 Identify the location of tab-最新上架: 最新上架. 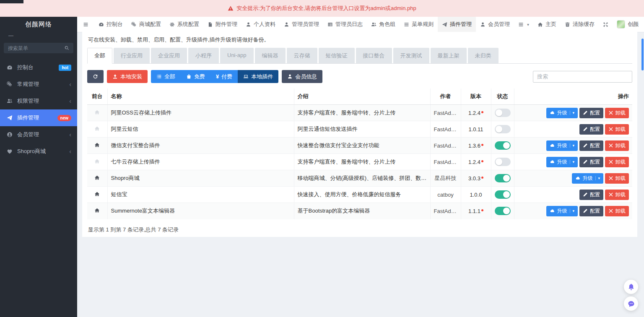
(449, 56).